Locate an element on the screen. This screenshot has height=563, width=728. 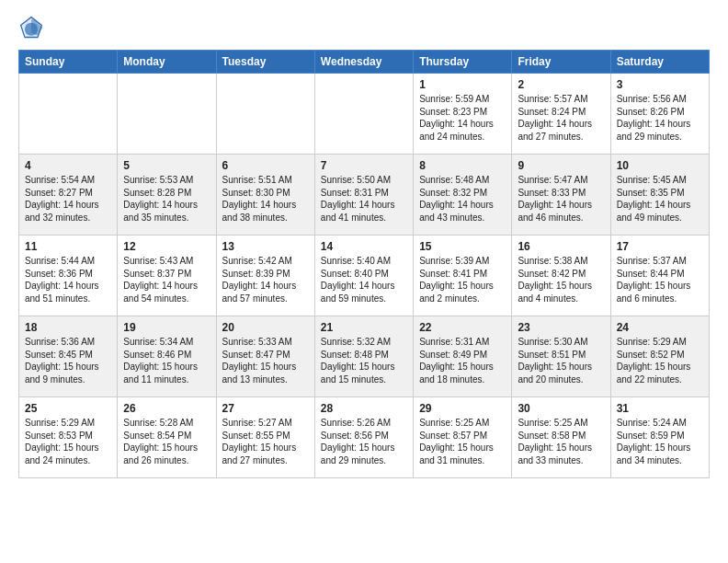
day-info: Sunrise: 5:29 AM Sunset: 8:52 PM Dayligh… is located at coordinates (660, 361).